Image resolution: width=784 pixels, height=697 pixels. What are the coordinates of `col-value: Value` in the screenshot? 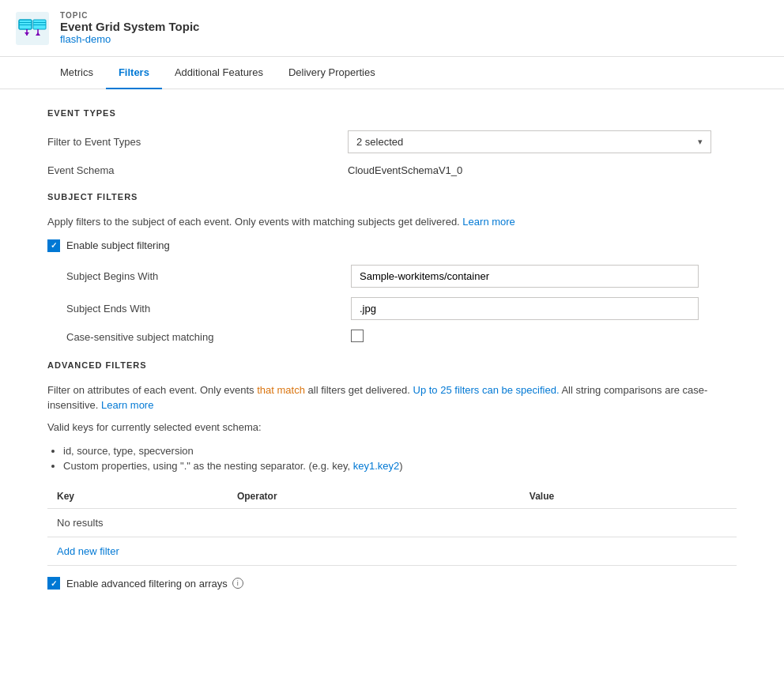 It's located at (628, 496).